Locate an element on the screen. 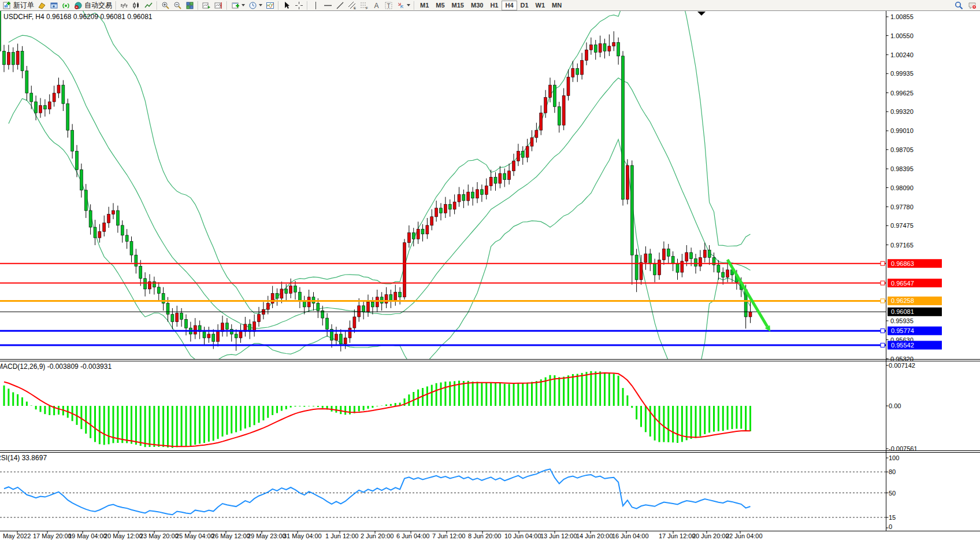 The width and height of the screenshot is (980, 540). zoom-in-button is located at coordinates (165, 6).